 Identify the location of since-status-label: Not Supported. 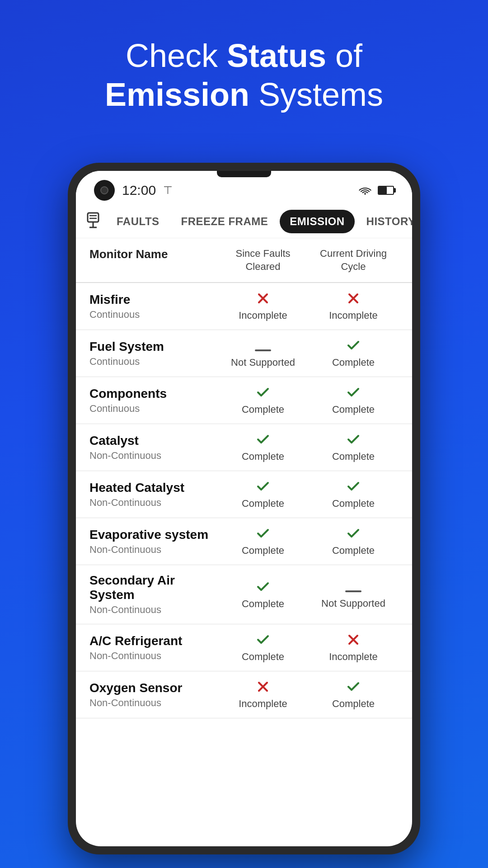
(263, 363).